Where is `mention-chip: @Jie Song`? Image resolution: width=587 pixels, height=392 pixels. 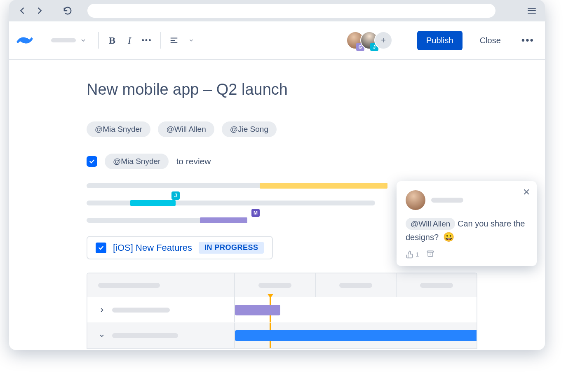 mention-chip: @Jie Song is located at coordinates (249, 129).